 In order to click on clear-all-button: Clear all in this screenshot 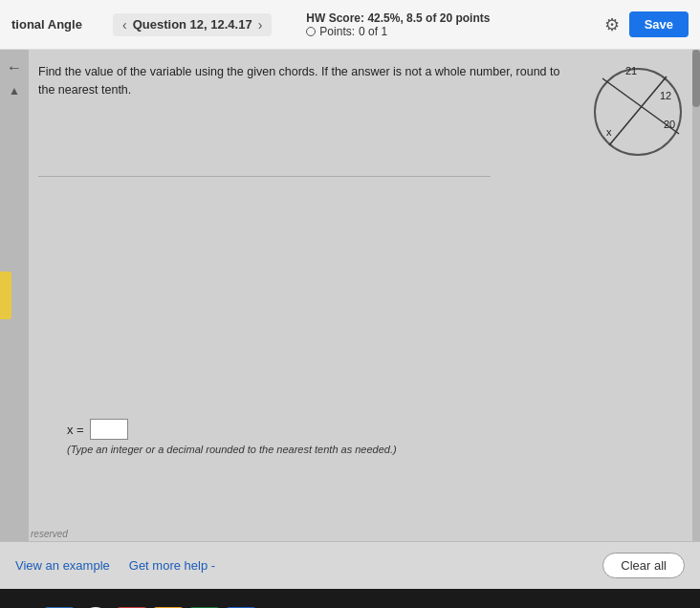, I will do `click(644, 566)`.